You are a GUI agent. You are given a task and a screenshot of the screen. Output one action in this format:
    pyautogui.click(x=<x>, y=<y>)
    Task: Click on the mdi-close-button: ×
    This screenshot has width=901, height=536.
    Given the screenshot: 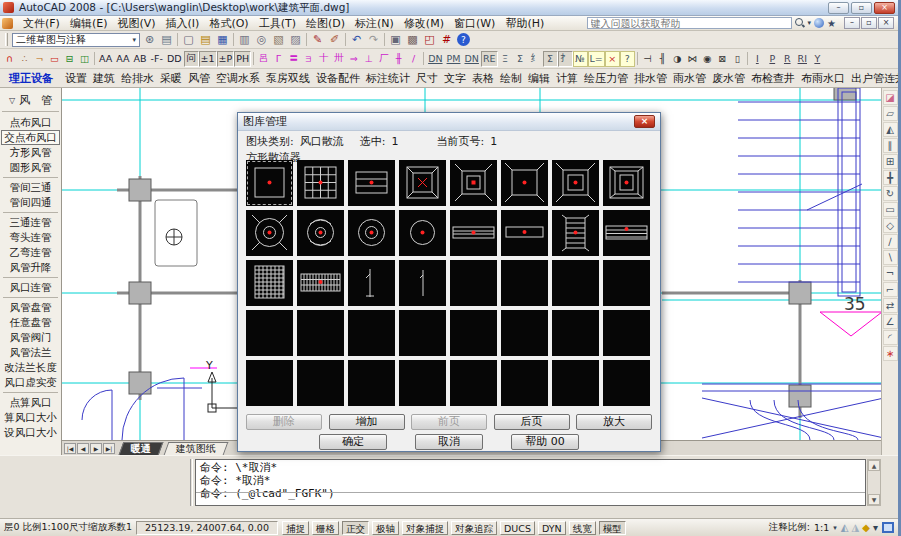 What is the action you would take?
    pyautogui.click(x=886, y=23)
    